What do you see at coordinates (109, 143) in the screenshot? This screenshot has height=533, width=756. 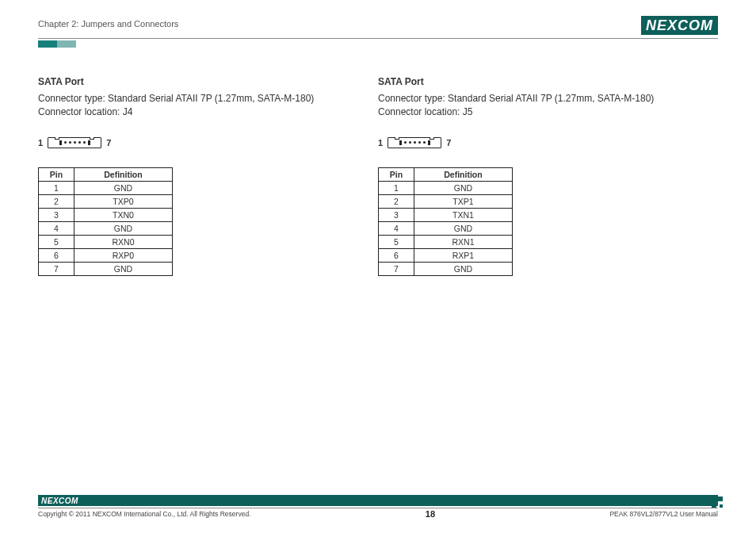 I see `pin-label-7-left: 7` at bounding box center [109, 143].